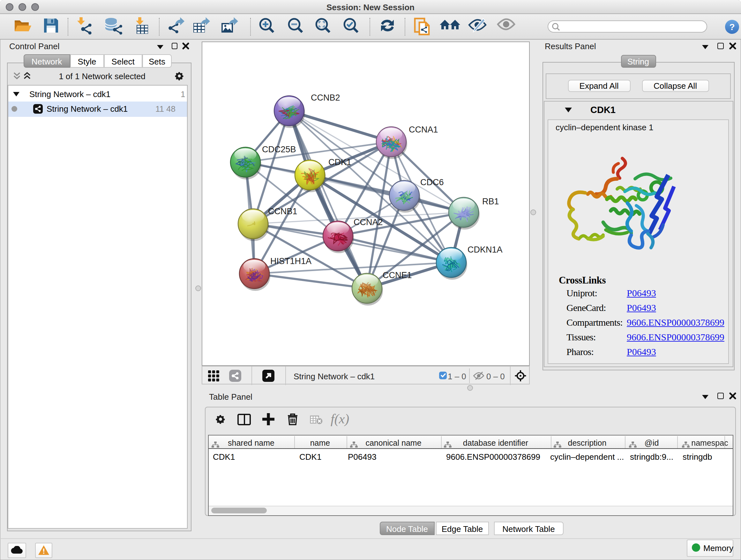  Describe the element at coordinates (490, 201) in the screenshot. I see `svg-text: RB1` at that location.